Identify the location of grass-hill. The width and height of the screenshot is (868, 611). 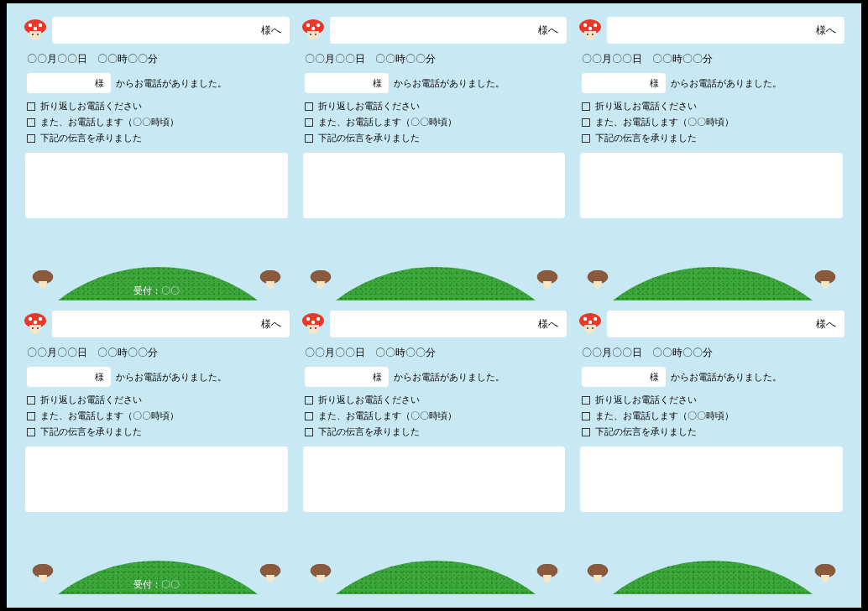
(712, 284).